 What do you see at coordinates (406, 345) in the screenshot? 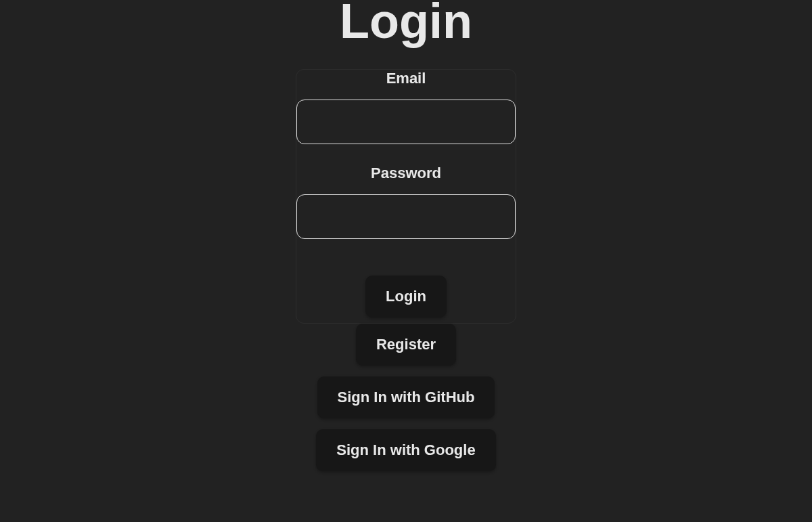
I see `register-button: Register` at bounding box center [406, 345].